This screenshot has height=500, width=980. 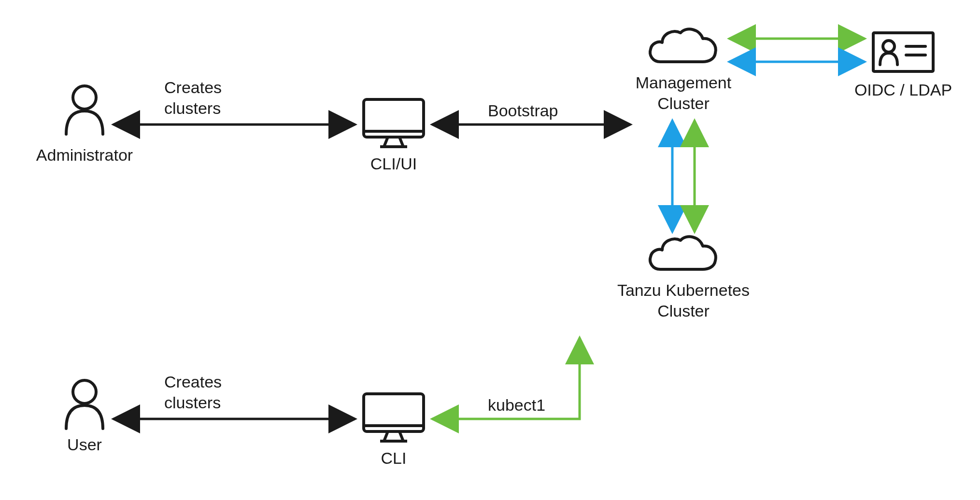 What do you see at coordinates (85, 445) in the screenshot?
I see `label-user: User` at bounding box center [85, 445].